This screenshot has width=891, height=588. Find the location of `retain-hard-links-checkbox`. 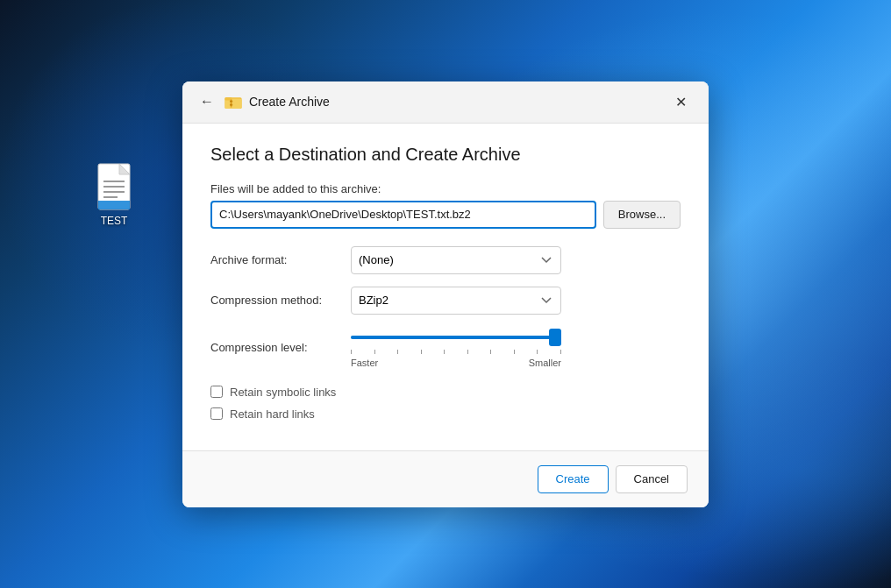

retain-hard-links-checkbox is located at coordinates (217, 414).